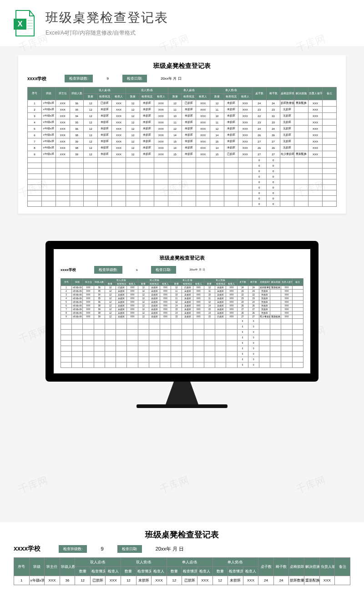 Image resolution: width=364 pixels, height=592 pixels. Describe the element at coordinates (25, 23) in the screenshot. I see `excel-icon: X` at that location.